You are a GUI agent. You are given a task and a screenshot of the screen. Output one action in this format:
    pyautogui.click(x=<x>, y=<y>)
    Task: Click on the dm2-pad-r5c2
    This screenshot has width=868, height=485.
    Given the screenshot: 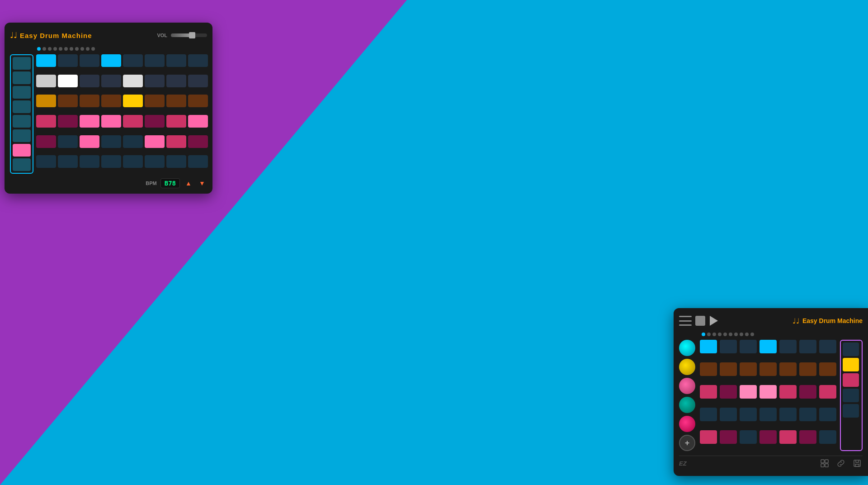 What is the action you would take?
    pyautogui.click(x=728, y=437)
    